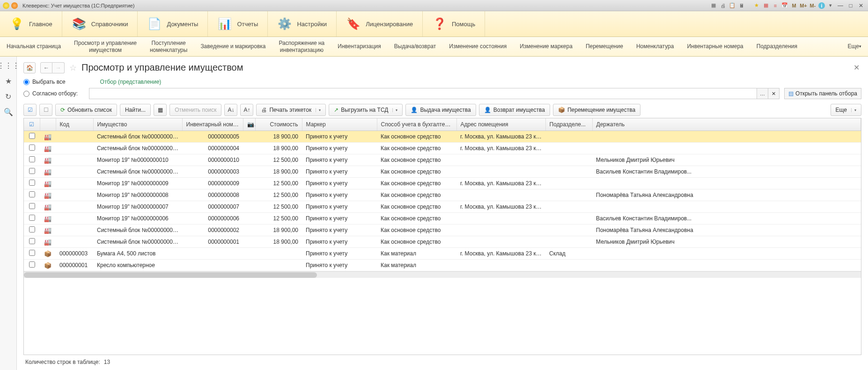 The height and width of the screenshot is (370, 868). What do you see at coordinates (249, 124) in the screenshot?
I see `col-photo: 📷` at bounding box center [249, 124].